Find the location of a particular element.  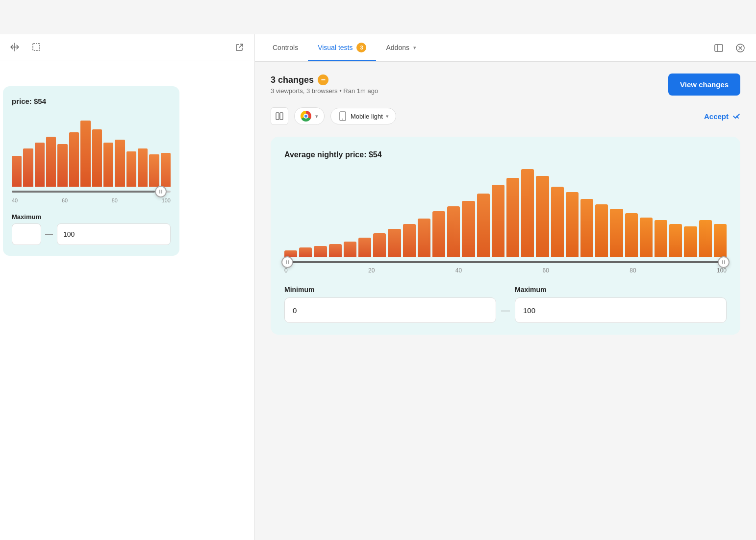

slider-fill is located at coordinates (505, 262).